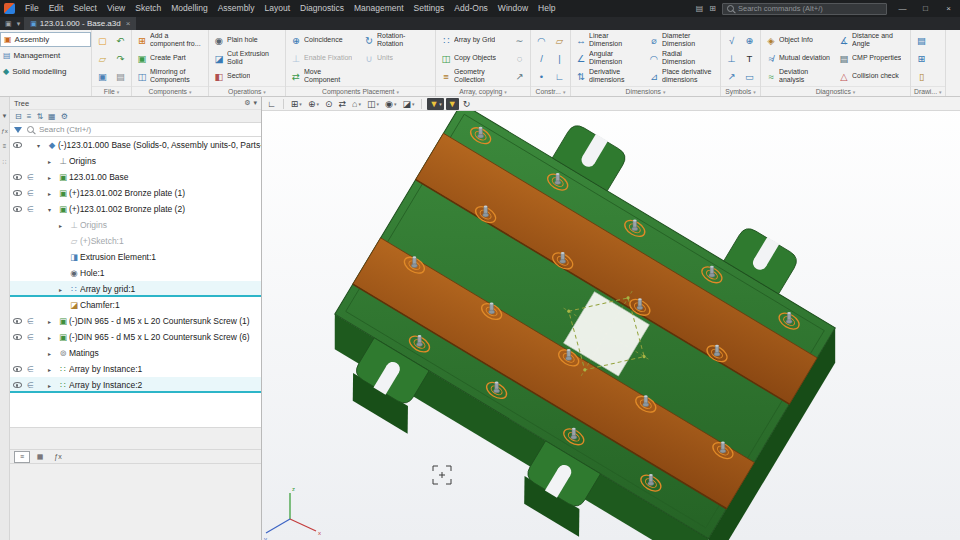 The image size is (960, 540). I want to click on ribbon-group-label-diagnostics: Diagnostics▾, so click(836, 91).